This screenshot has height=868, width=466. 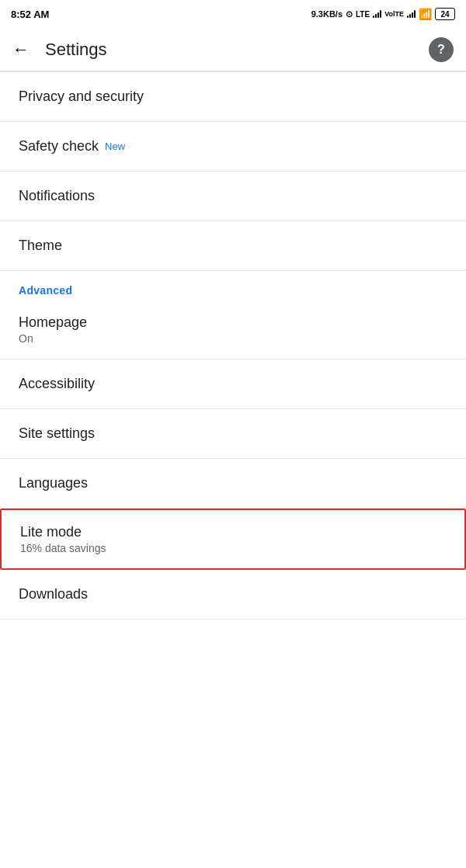 I want to click on signal-bars-icon, so click(x=377, y=14).